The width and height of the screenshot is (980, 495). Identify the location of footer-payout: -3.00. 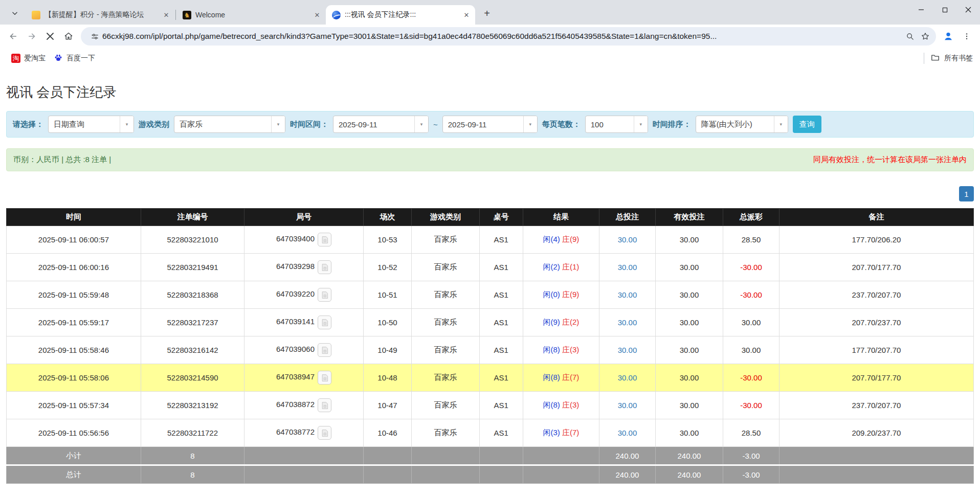
(751, 456).